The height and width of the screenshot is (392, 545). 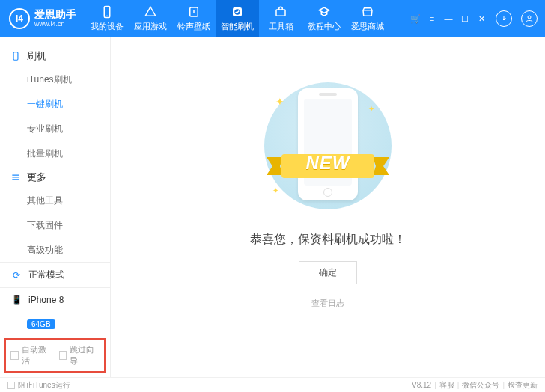 What do you see at coordinates (415, 19) in the screenshot?
I see `cart-icon: 🛒` at bounding box center [415, 19].